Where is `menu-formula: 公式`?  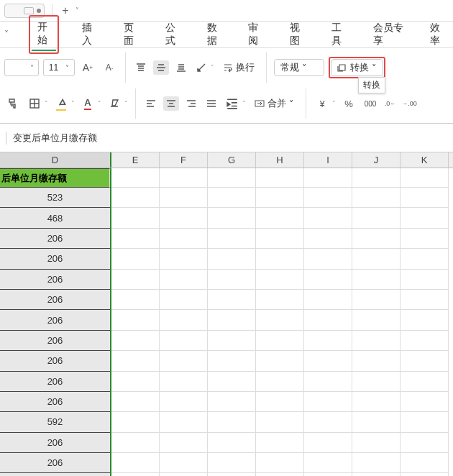
menu-formula: 公式 is located at coordinates (173, 35).